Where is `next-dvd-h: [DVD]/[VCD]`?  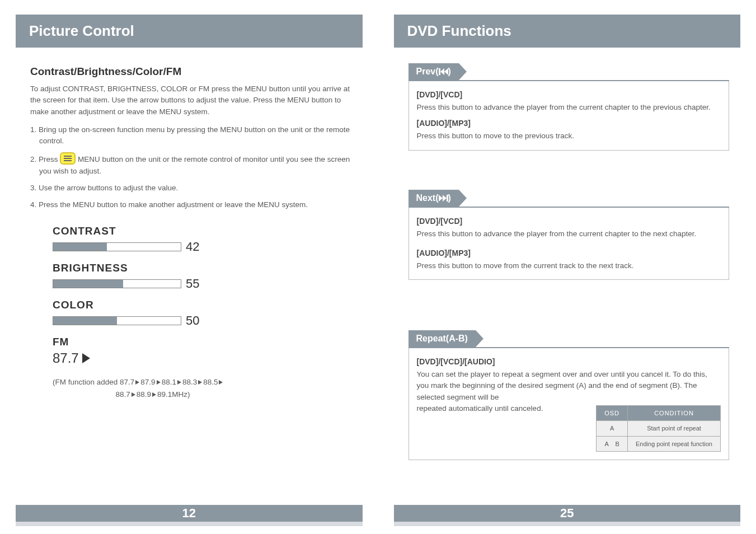
next-dvd-h: [DVD]/[VCD] is located at coordinates (569, 222).